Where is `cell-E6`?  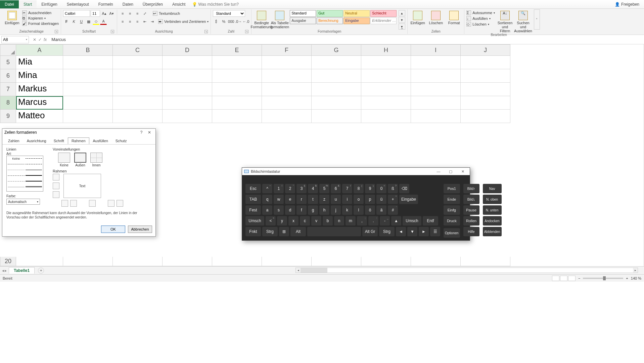 cell-E6 is located at coordinates (237, 76).